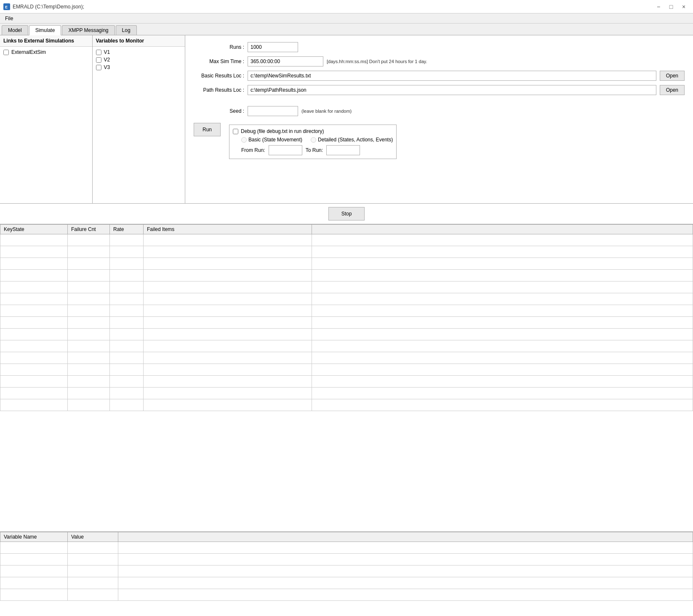 The width and height of the screenshot is (693, 616). I want to click on basic-radio-item: Basic (State Movement), so click(272, 140).